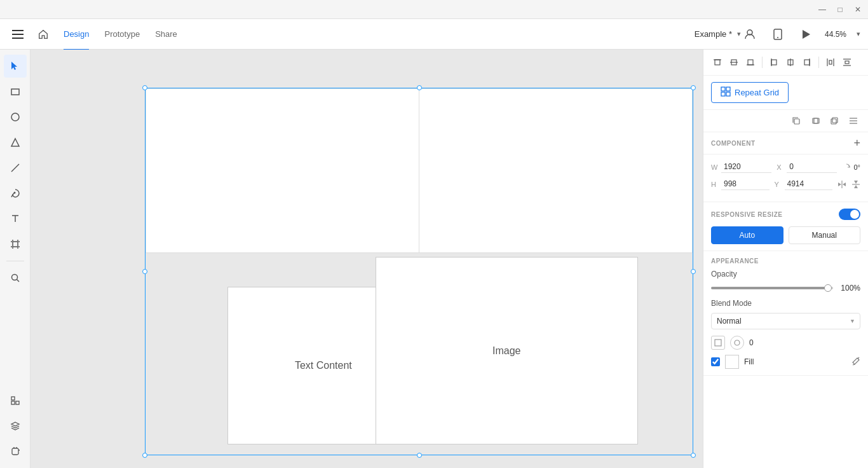 The height and width of the screenshot is (468, 868). Describe the element at coordinates (735, 261) in the screenshot. I see `appearance-label: APPEARANCE` at that location.